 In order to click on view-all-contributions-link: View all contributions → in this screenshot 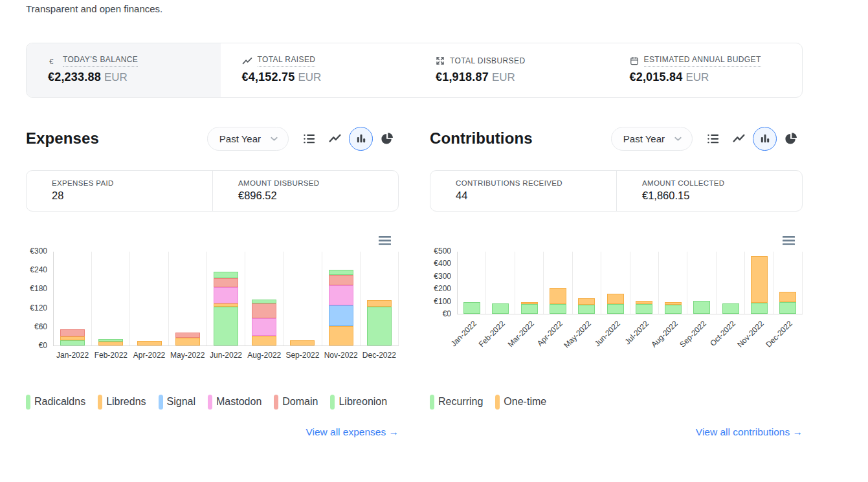, I will do `click(750, 432)`.